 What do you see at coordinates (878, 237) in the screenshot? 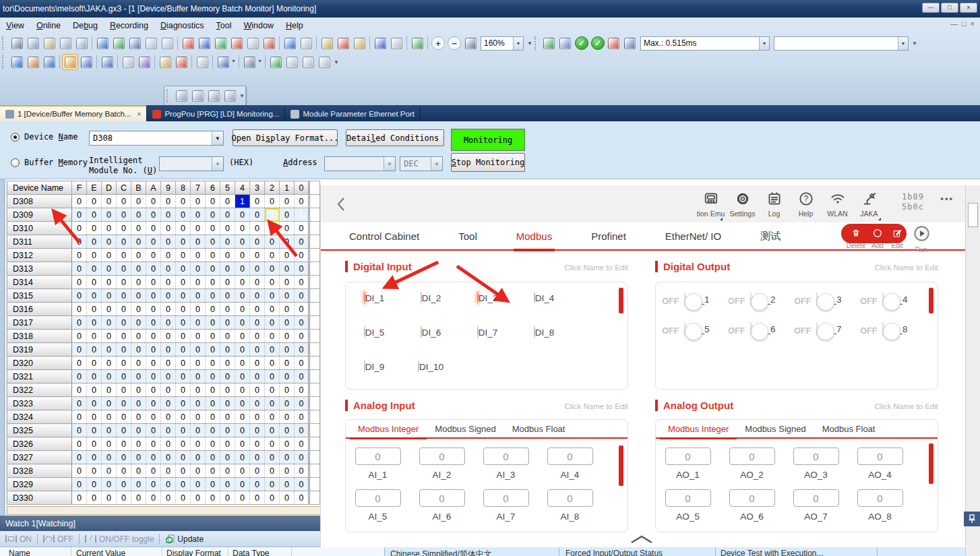
I see `add-button: Add` at bounding box center [878, 237].